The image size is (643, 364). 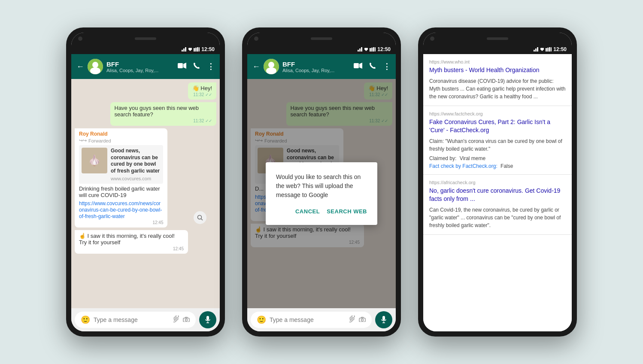 What do you see at coordinates (80, 67) in the screenshot?
I see `back-button-1: ←` at bounding box center [80, 67].